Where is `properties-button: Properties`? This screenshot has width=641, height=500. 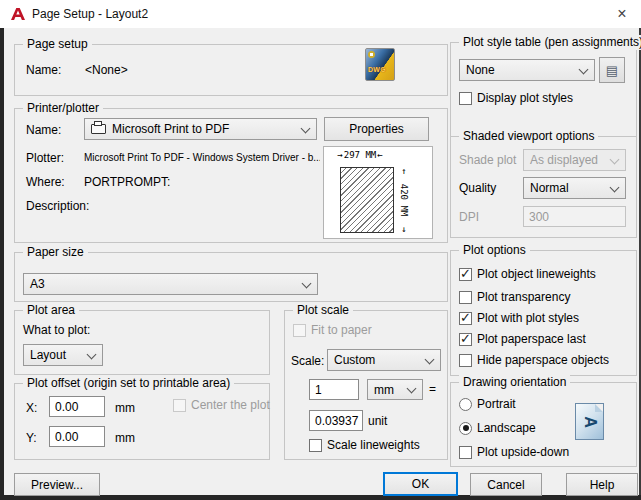 properties-button: Properties is located at coordinates (376, 129).